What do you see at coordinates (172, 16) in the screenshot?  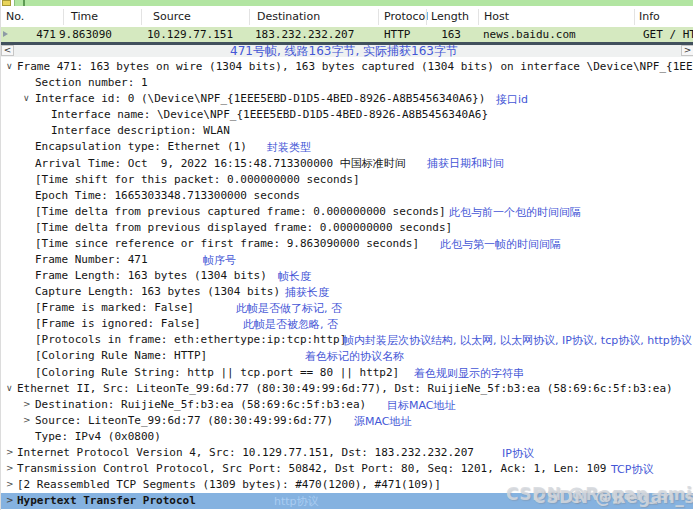 I see `column-header-source: Source` at bounding box center [172, 16].